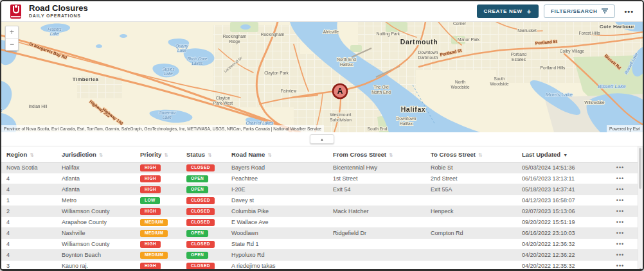  What do you see at coordinates (625, 128) in the screenshot?
I see `powered-by-esri: Powered by Esri` at bounding box center [625, 128].